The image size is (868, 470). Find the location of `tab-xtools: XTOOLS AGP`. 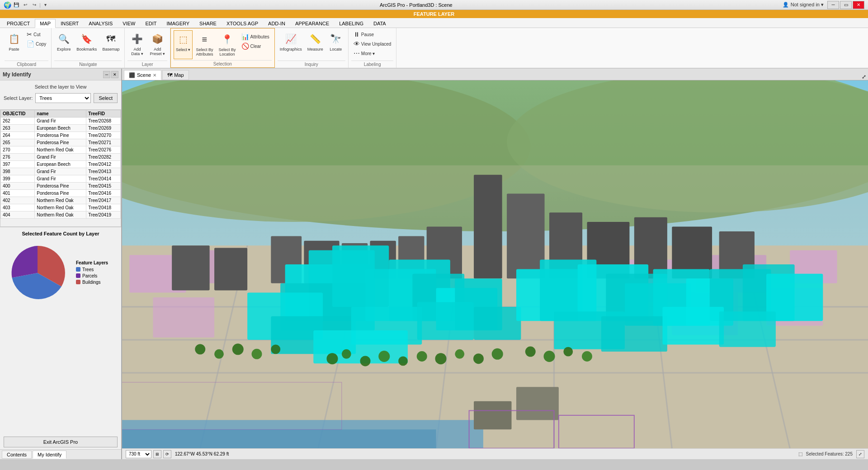

tab-xtools: XTOOLS AGP is located at coordinates (242, 23).